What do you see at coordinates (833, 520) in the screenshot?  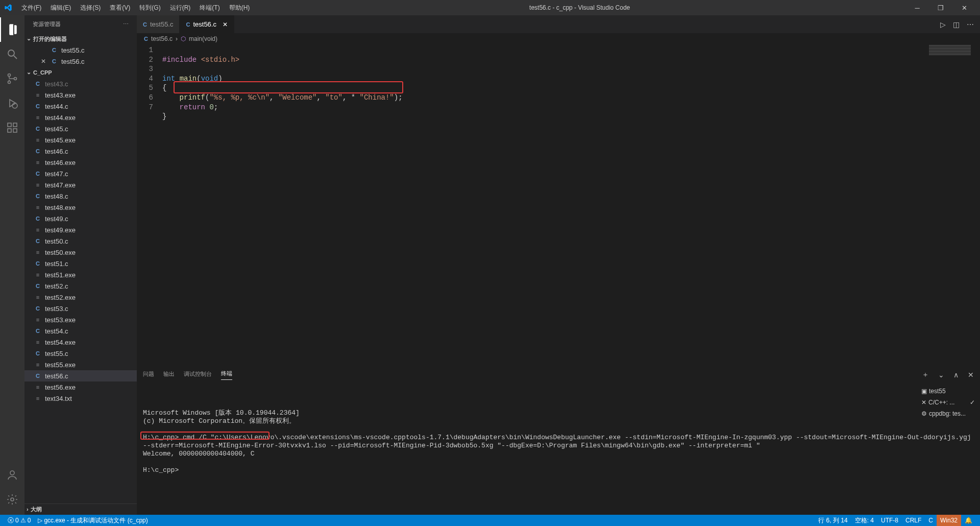 I see `status-lncol: 行 6, 列 14` at bounding box center [833, 520].